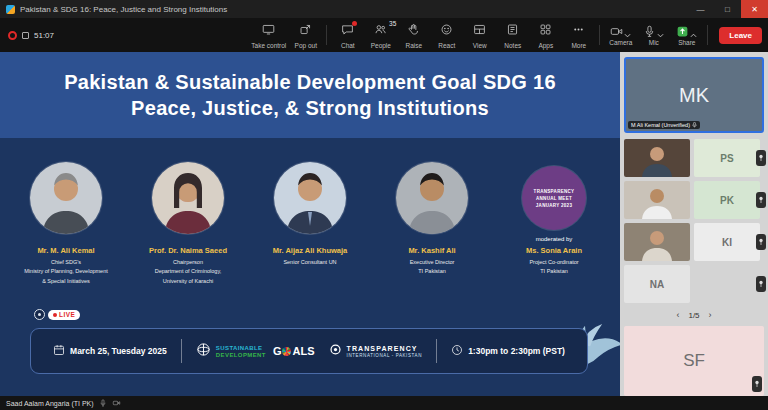 This screenshot has height=410, width=768. Describe the element at coordinates (380, 35) in the screenshot. I see `people-button: 35 People` at that location.